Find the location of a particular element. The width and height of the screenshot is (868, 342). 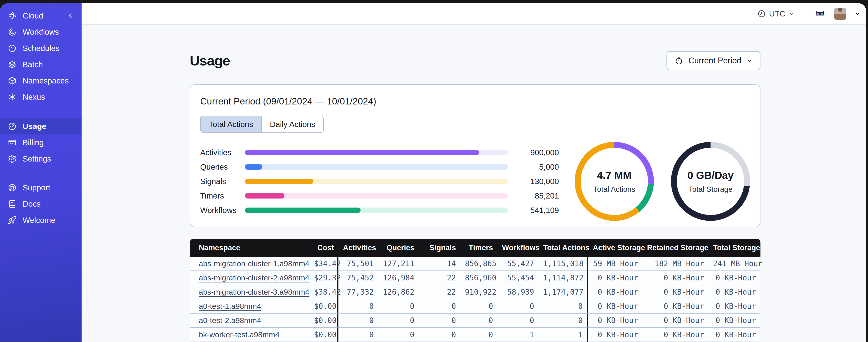

namespace-link: a0-test-1.a98mm4 is located at coordinates (230, 306).